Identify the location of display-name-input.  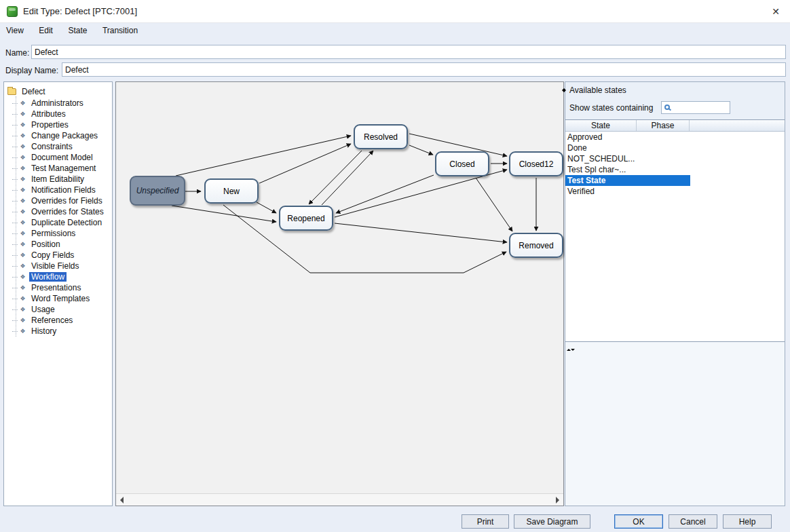
(424, 69).